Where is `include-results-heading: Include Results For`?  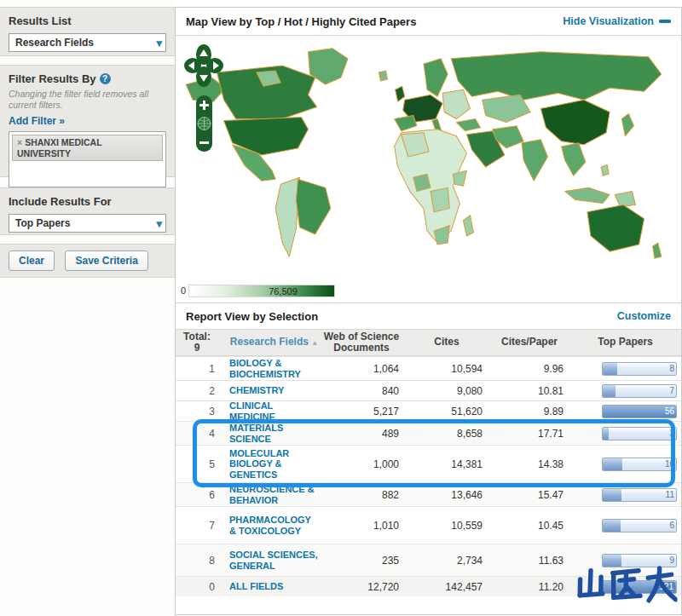
include-results-heading: Include Results For is located at coordinates (87, 201).